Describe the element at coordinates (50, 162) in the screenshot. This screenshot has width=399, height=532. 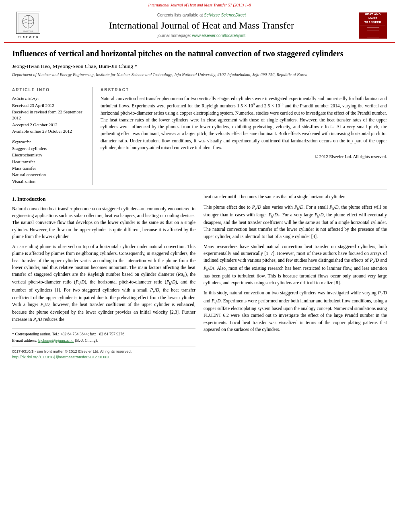
I see `keyword-3: Heat transfer` at that location.